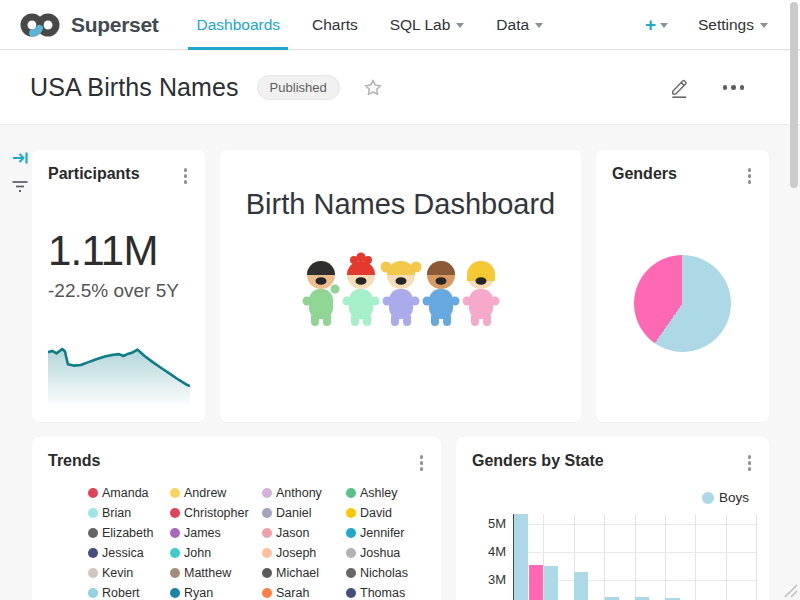 The width and height of the screenshot is (800, 600). Describe the element at coordinates (391, 554) in the screenshot. I see `legend-item-joshua: Joshua` at that location.